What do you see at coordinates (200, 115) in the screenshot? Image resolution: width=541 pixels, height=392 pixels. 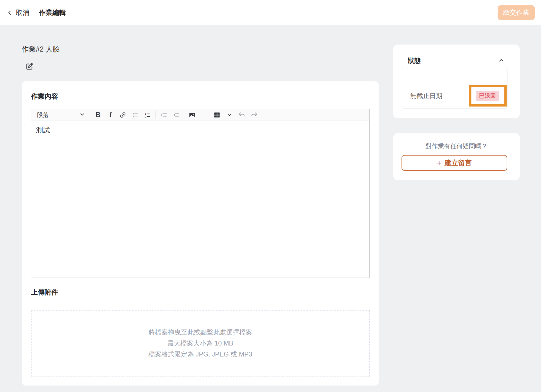 I see `editor-toolbar: 段落 B I` at bounding box center [200, 115].